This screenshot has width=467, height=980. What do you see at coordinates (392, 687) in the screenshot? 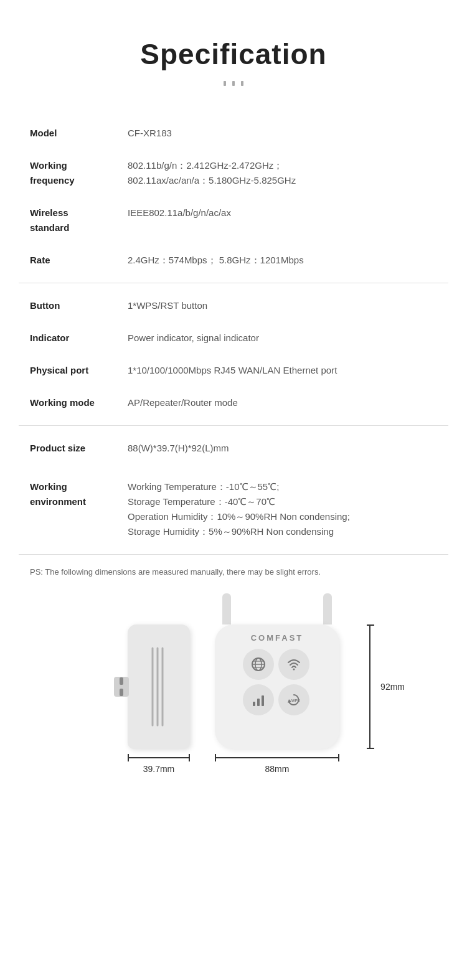
I see `dim-height-label: 92mm` at bounding box center [392, 687].